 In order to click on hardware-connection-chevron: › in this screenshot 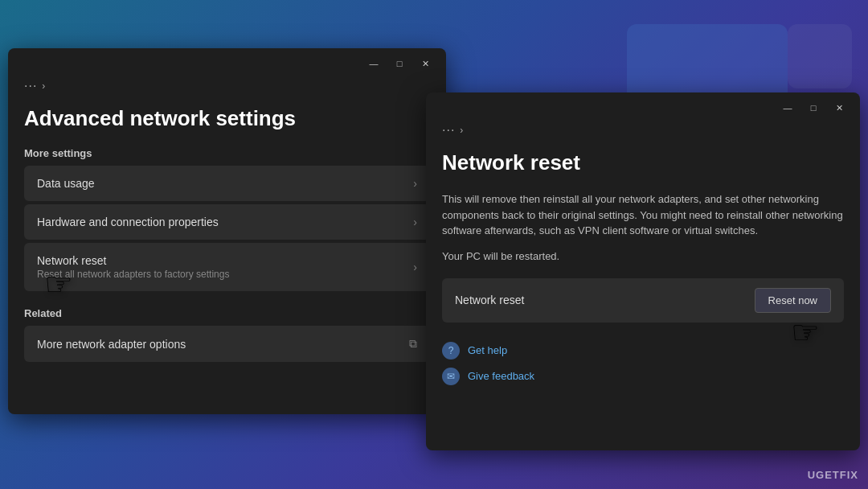, I will do `click(415, 222)`.